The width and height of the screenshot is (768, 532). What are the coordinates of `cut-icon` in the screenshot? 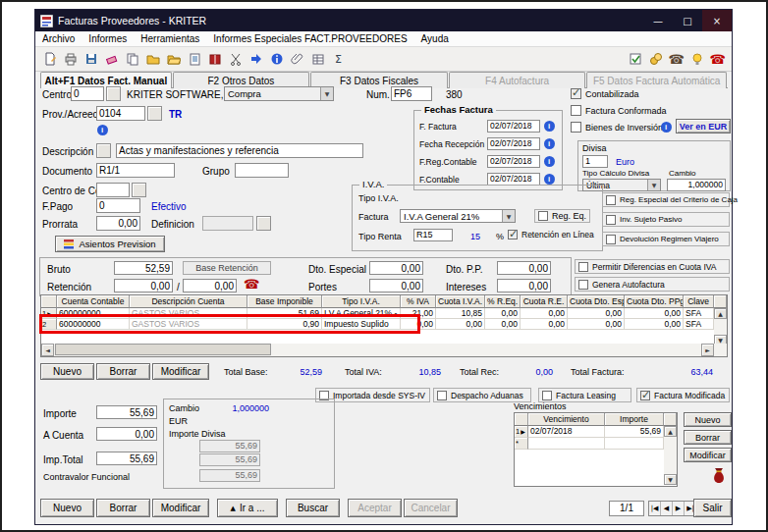 It's located at (236, 59).